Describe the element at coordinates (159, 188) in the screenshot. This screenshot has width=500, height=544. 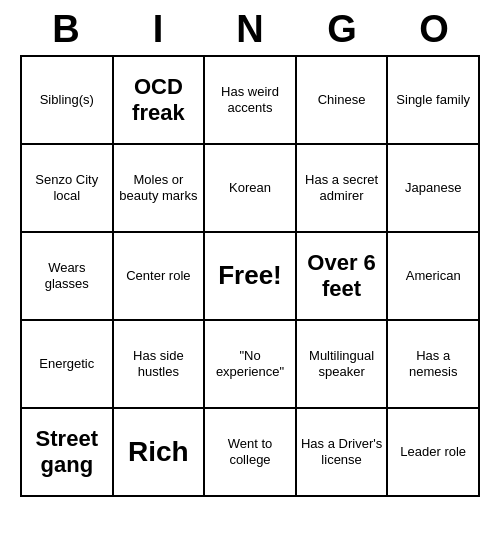
I see `cell-text-6: Moles or beauty marks` at that location.